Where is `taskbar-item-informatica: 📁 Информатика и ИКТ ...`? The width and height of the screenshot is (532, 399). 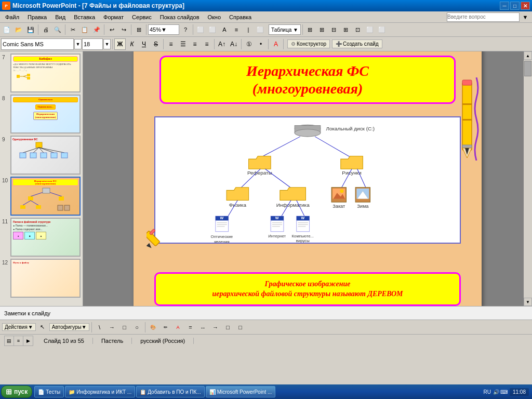
taskbar-item-informatica: 📁 Информатика и ИКТ ... is located at coordinates (100, 392).